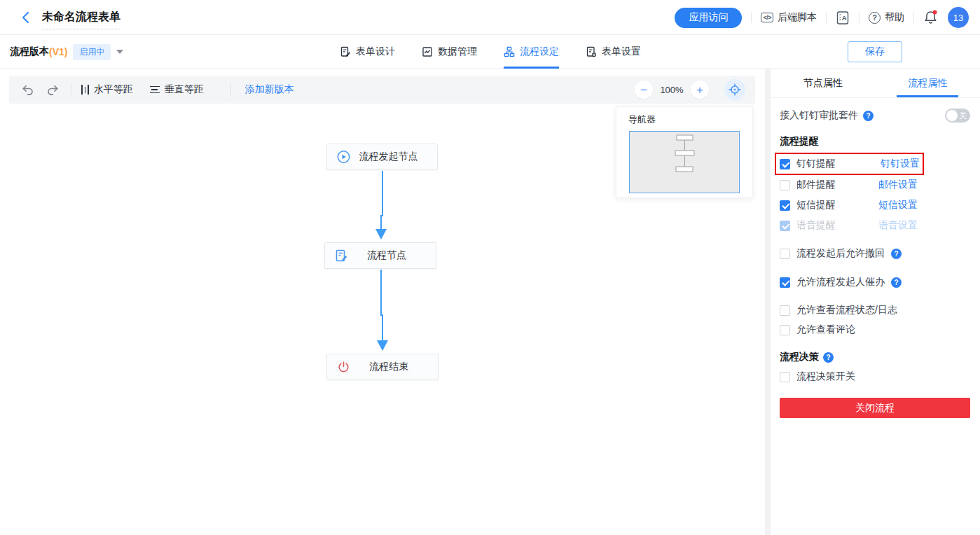  What do you see at coordinates (120, 52) in the screenshot?
I see `chevron-down-icon` at bounding box center [120, 52].